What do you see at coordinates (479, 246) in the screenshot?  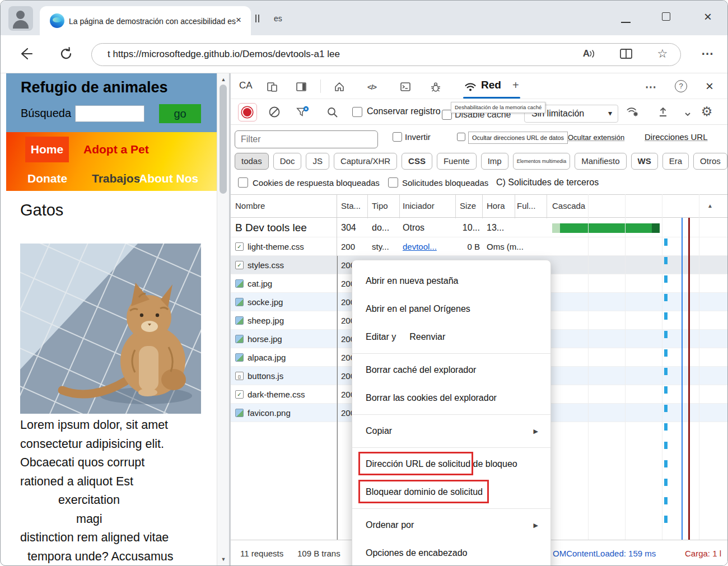 I see `request-row: light-theme.css 200 sty... devtool... 0 …` at bounding box center [479, 246].